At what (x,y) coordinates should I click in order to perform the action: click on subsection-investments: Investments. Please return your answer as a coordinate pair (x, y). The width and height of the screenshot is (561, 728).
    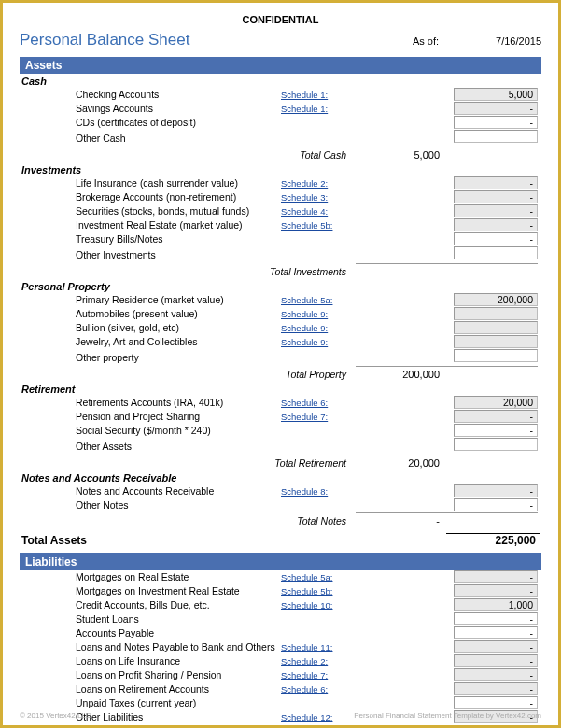
    Looking at the image, I should click on (280, 170).